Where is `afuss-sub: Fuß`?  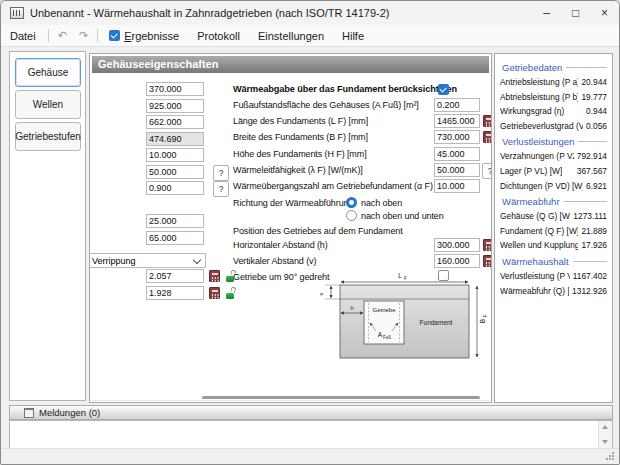
afuss-sub: Fuß is located at coordinates (387, 338).